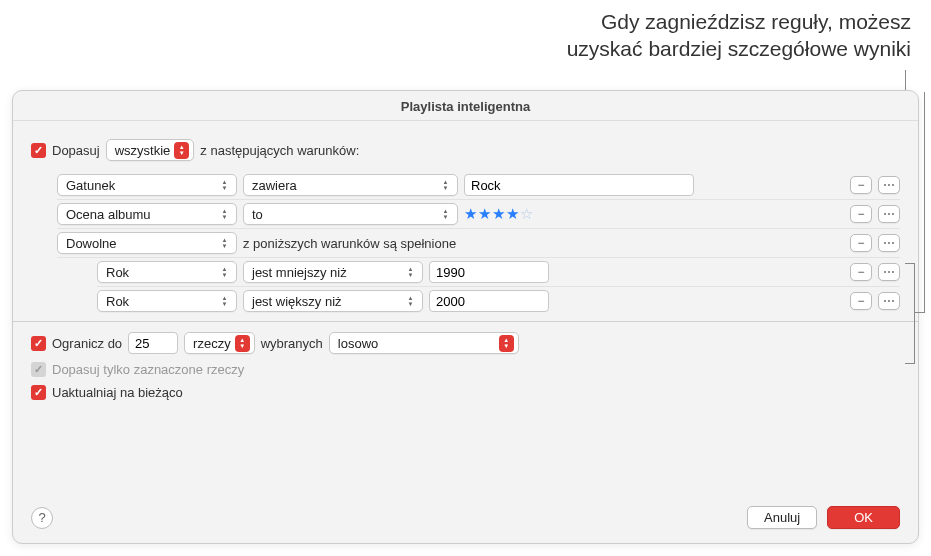 This screenshot has height=556, width=931. Describe the element at coordinates (300, 272) in the screenshot. I see `rule-op-value: jest mniejszy niż` at that location.